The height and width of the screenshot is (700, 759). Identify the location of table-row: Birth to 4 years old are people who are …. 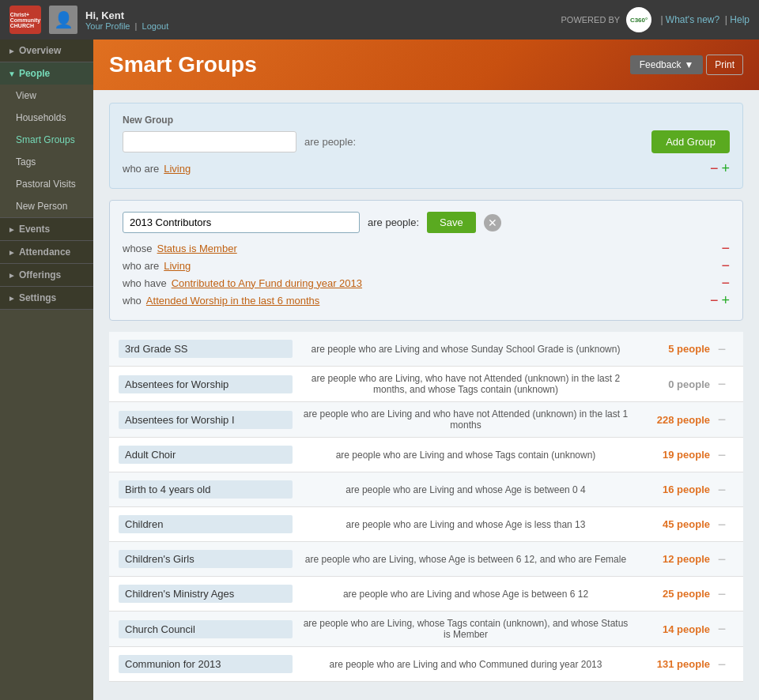
(426, 490).